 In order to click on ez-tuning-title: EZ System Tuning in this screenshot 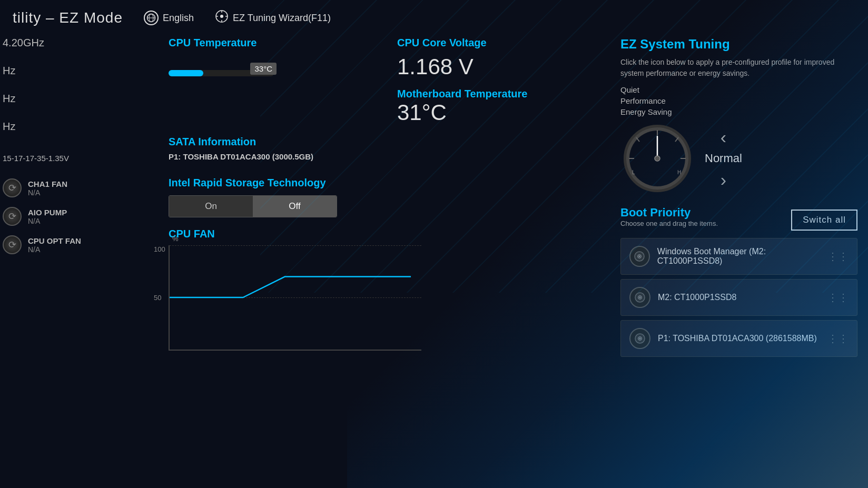, I will do `click(739, 44)`.